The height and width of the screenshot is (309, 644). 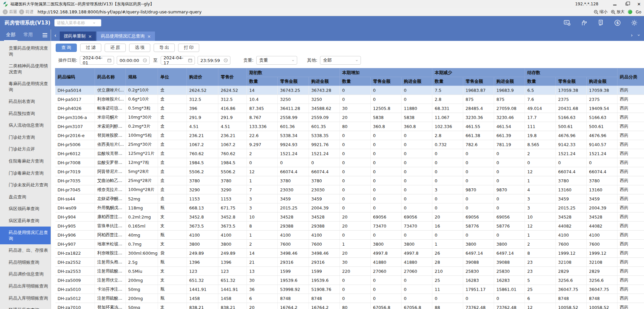 What do you see at coordinates (618, 12) in the screenshot?
I see `zoom-in-button: 放大` at bounding box center [618, 12].